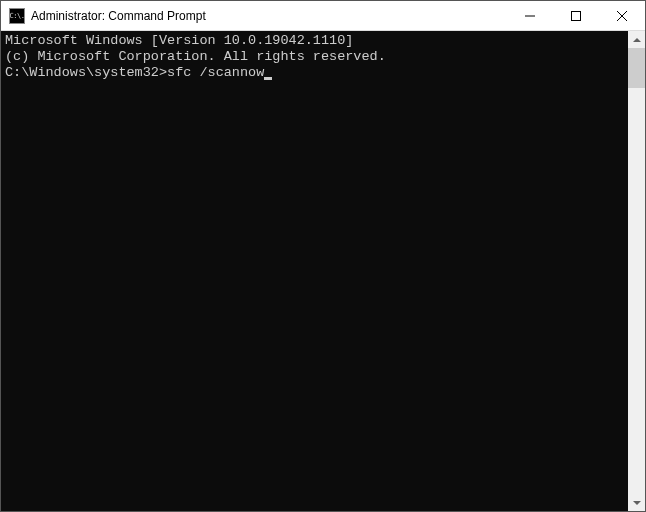 The image size is (646, 512). Describe the element at coordinates (636, 502) in the screenshot. I see `scroll-down-button` at that location.